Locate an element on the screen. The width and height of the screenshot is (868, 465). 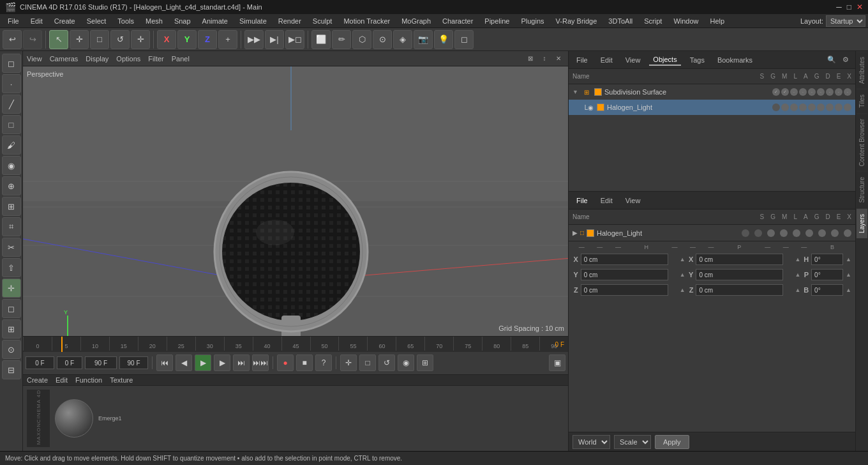
frame-end-input is located at coordinates (101, 363).